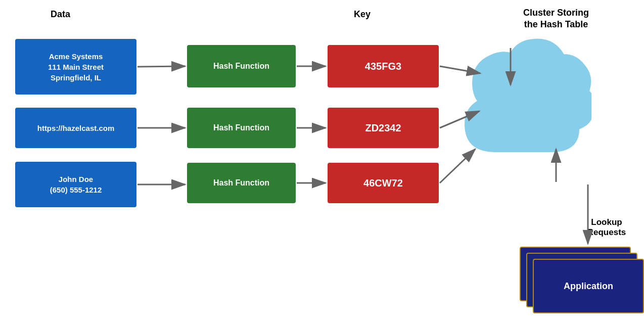  Describe the element at coordinates (521, 106) in the screenshot. I see `cloud-shape` at that location.